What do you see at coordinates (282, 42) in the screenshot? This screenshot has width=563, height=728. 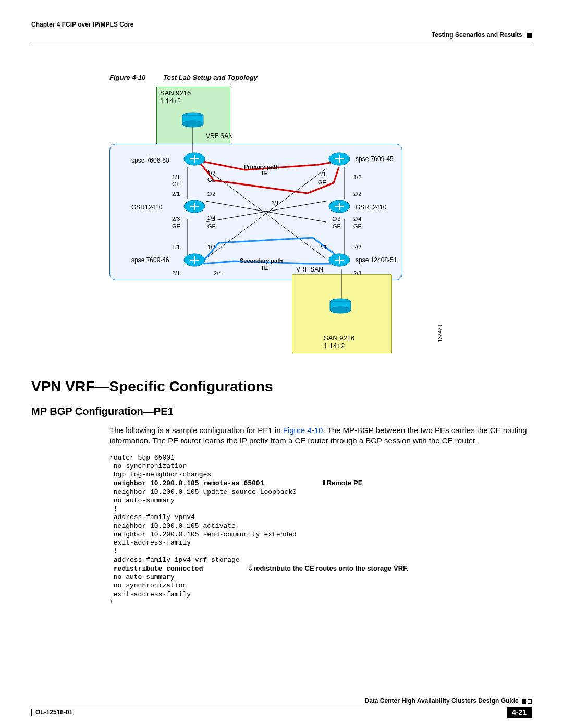 I see `header-rule` at bounding box center [282, 42].